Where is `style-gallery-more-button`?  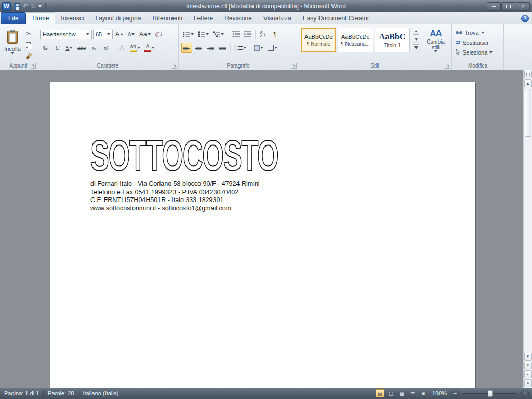 style-gallery-more-button is located at coordinates (416, 48).